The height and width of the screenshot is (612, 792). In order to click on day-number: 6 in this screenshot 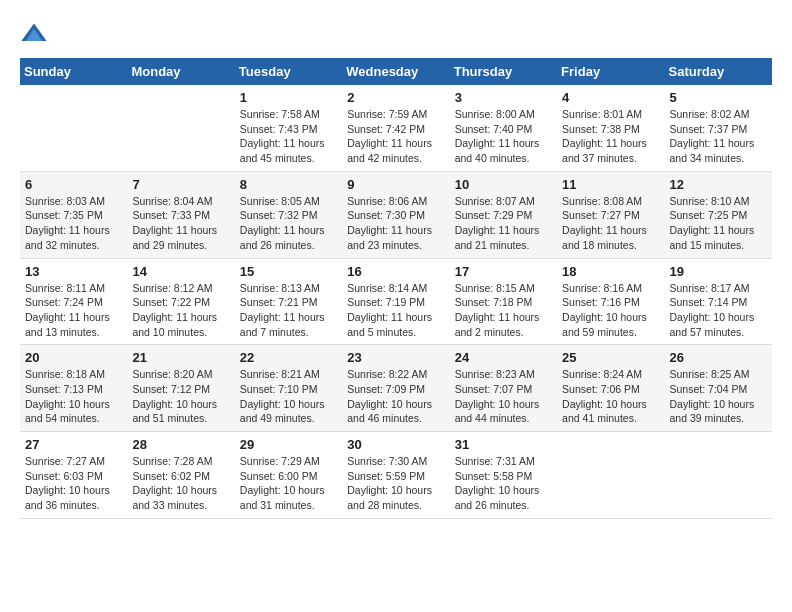, I will do `click(74, 184)`.